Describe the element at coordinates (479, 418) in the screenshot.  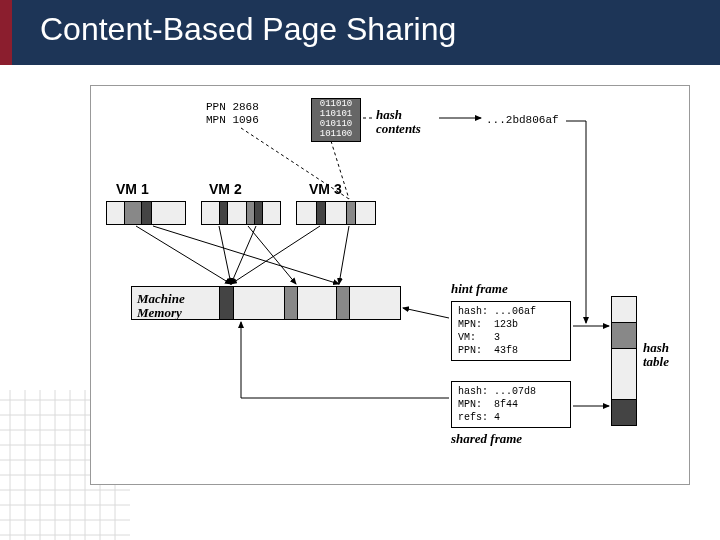
I see `shared-refs: refs: 4` at that location.